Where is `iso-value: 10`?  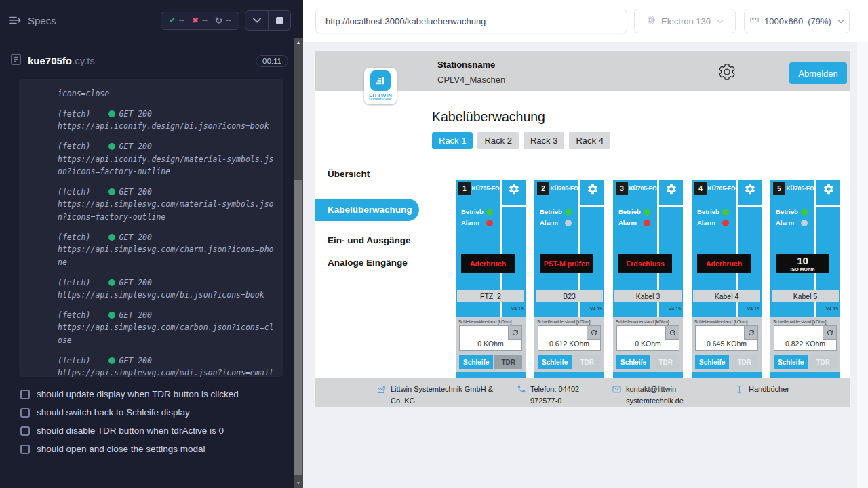 iso-value: 10 is located at coordinates (803, 260).